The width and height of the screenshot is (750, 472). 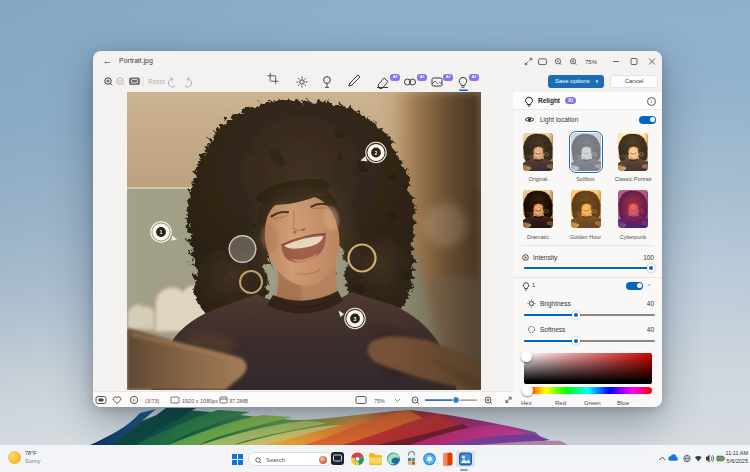 I want to click on svg-text: 1920 x 1080px, so click(x=200, y=401).